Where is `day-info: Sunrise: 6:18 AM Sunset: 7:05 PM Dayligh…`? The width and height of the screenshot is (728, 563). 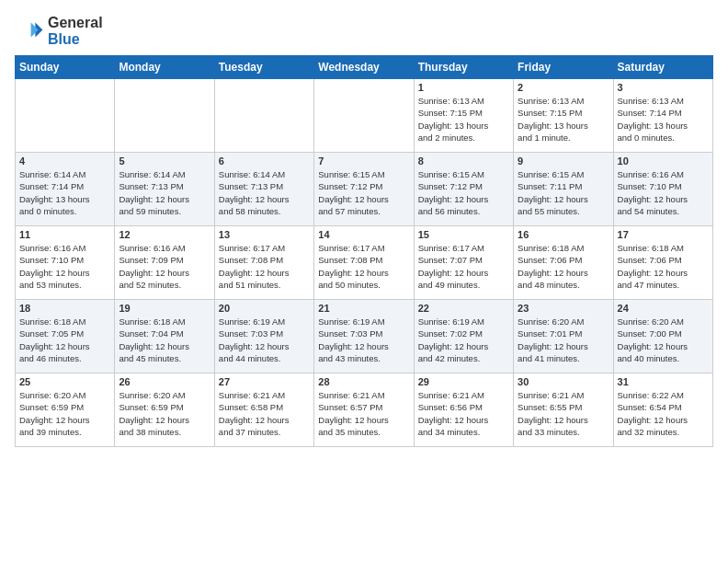 day-info: Sunrise: 6:18 AM Sunset: 7:05 PM Dayligh… is located at coordinates (64, 340).